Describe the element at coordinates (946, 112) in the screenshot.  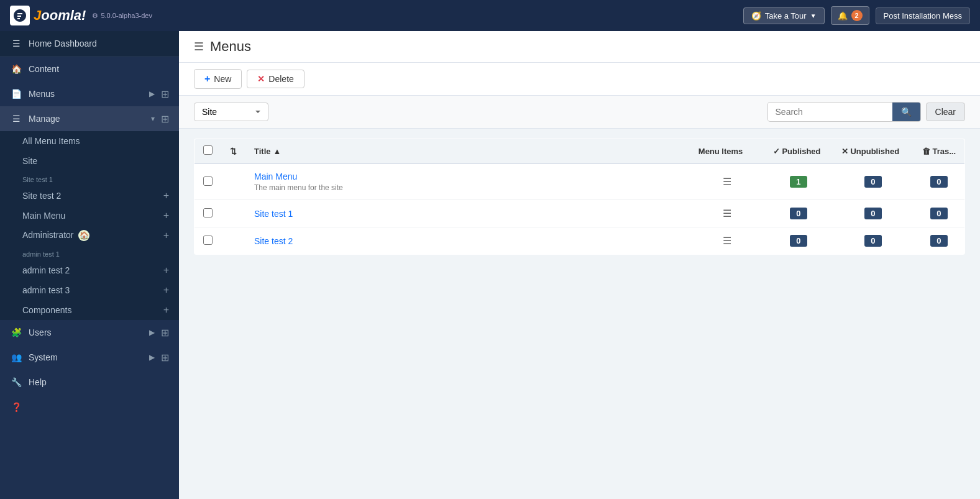
I see `clear-button: Clear` at that location.